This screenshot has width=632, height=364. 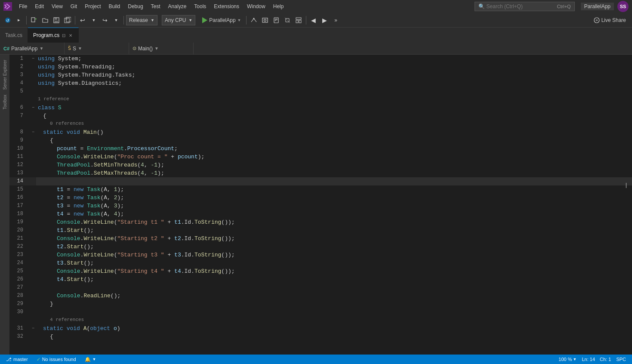 What do you see at coordinates (32, 49) in the screenshot?
I see `breadcrumb-project: C# ParallelApp ▼` at bounding box center [32, 49].